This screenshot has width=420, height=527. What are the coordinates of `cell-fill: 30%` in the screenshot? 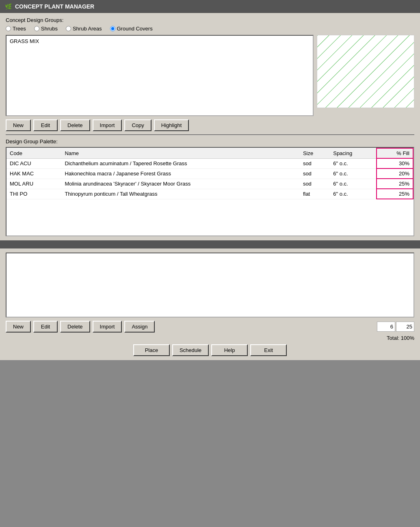 It's located at (395, 163).